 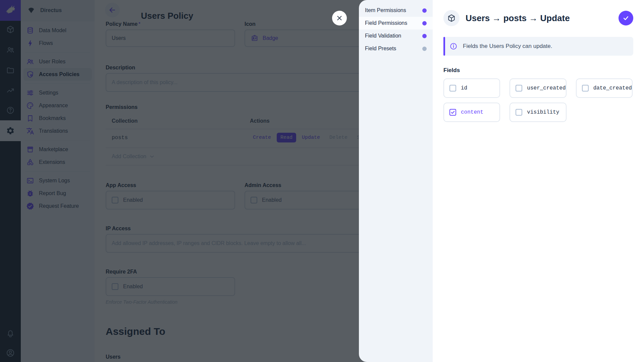 What do you see at coordinates (604, 88) in the screenshot?
I see `field-checkbox-date-created: date_created` at bounding box center [604, 88].